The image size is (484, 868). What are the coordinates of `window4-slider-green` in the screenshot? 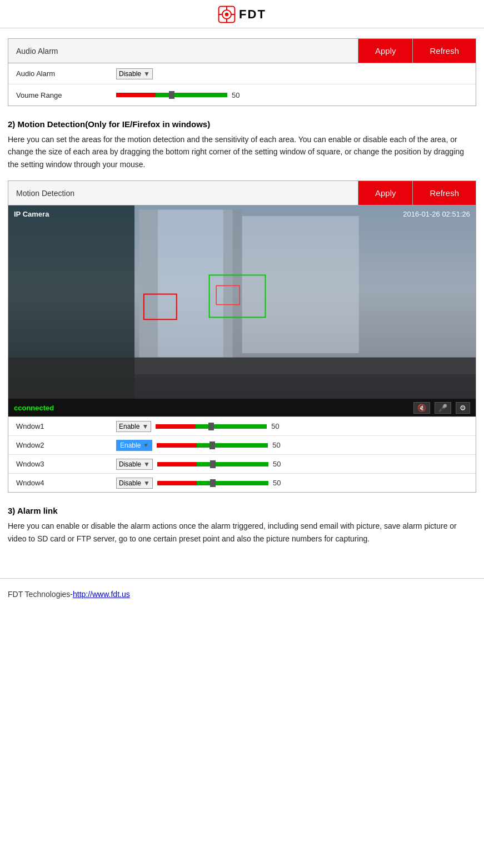 It's located at (232, 483).